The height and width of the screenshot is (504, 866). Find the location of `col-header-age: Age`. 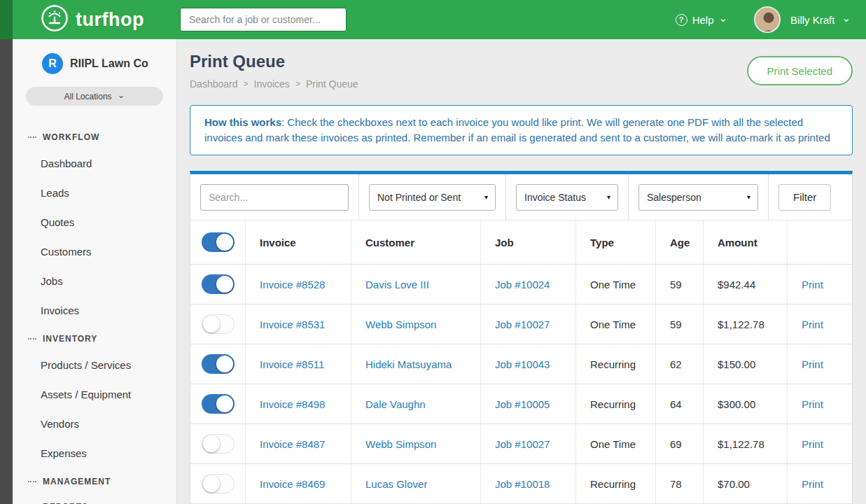

col-header-age: Age is located at coordinates (680, 242).